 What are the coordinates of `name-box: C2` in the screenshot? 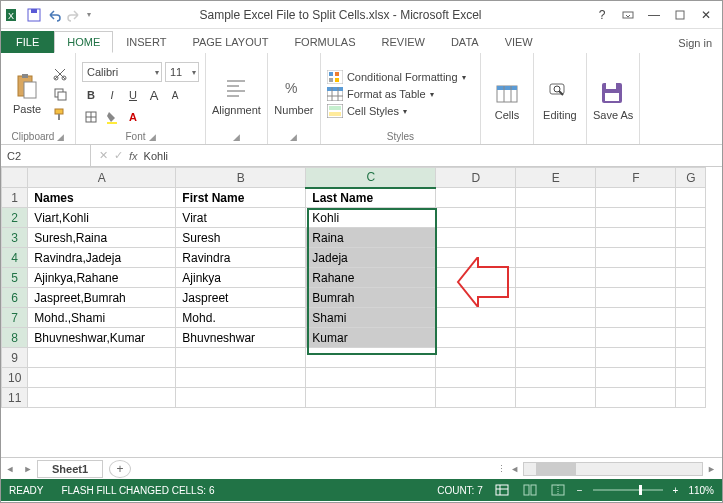 It's located at (46, 156).